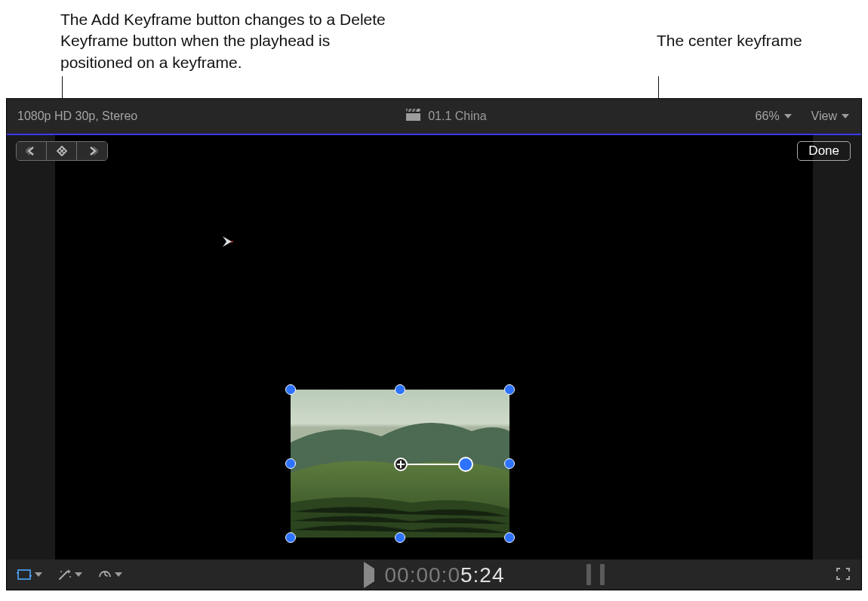 The width and height of the screenshot is (868, 601). I want to click on play-icon, so click(369, 575).